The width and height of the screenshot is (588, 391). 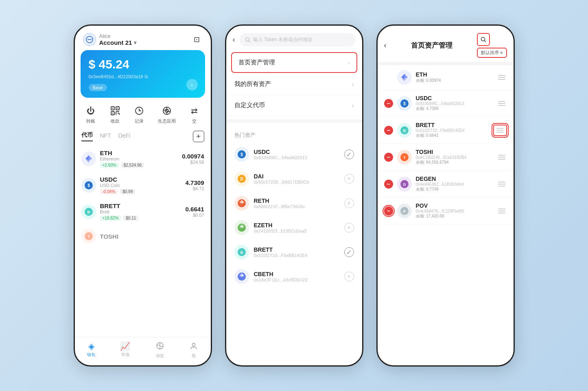 I want to click on svg-text: D, so click(x=242, y=179).